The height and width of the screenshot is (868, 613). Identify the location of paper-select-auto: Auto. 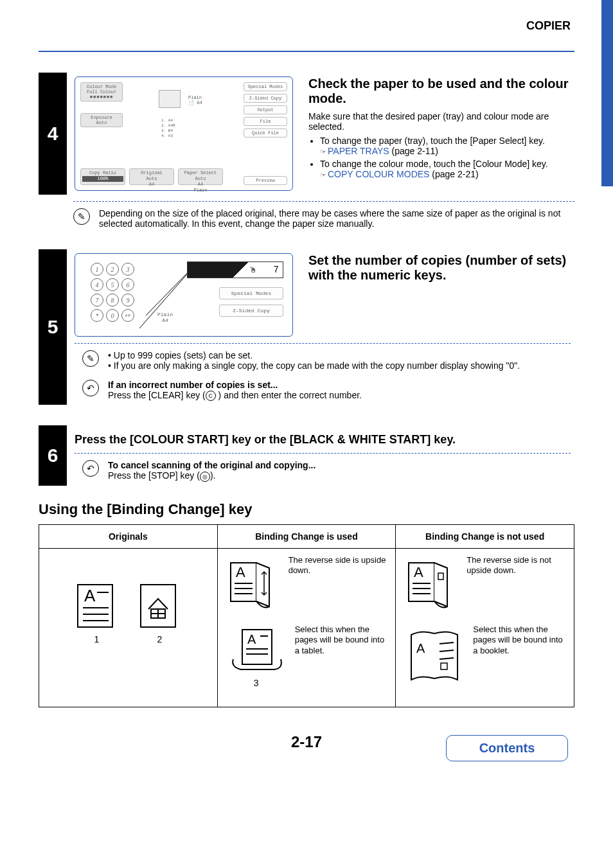
(200, 179).